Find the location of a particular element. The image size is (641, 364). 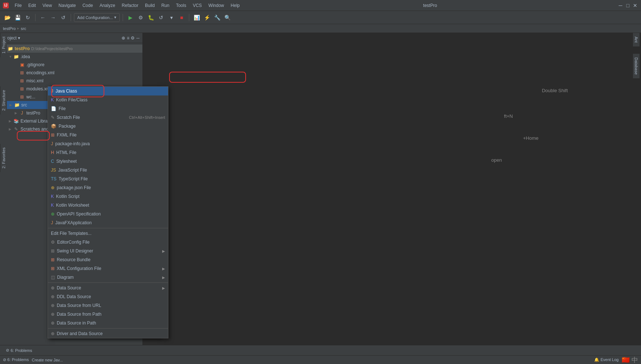

run-button: ▶ is located at coordinates (130, 18).